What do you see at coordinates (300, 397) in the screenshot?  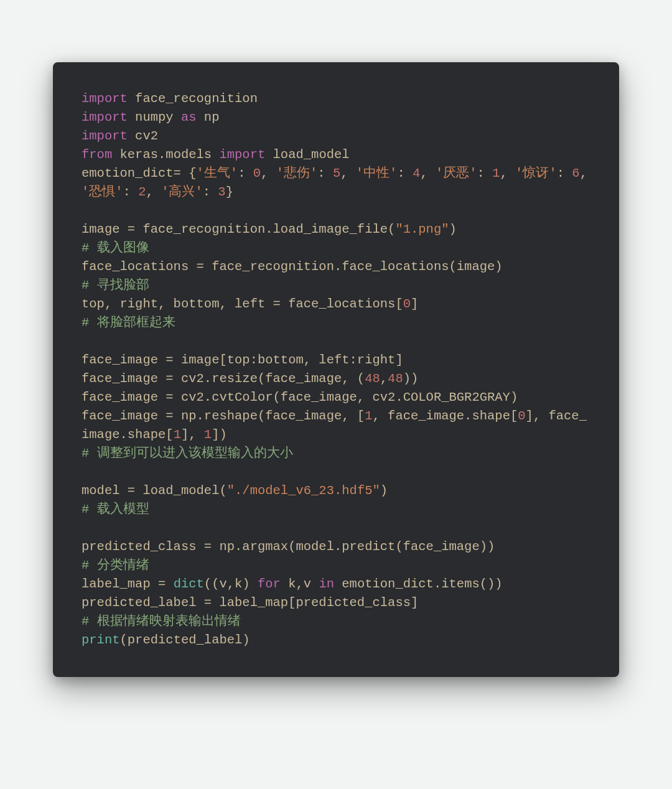 I see `code-token: face_image = cv2.cvtColor(face_image, cv…` at bounding box center [300, 397].